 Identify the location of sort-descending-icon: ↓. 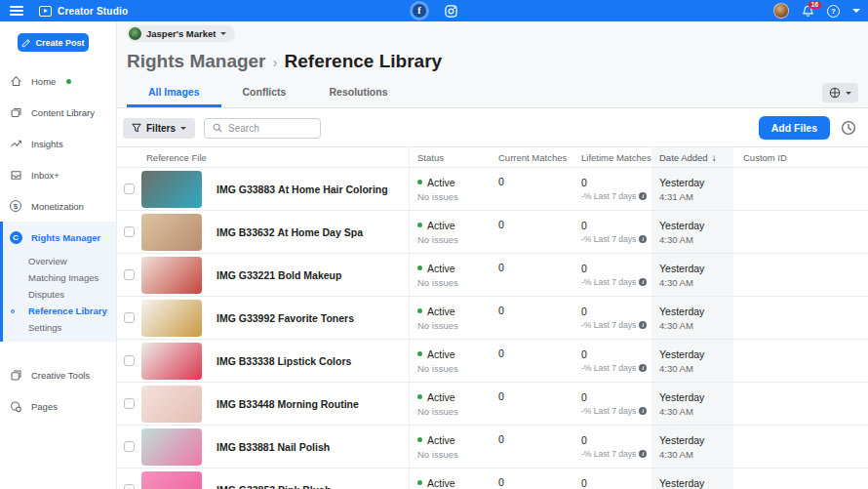
(714, 158).